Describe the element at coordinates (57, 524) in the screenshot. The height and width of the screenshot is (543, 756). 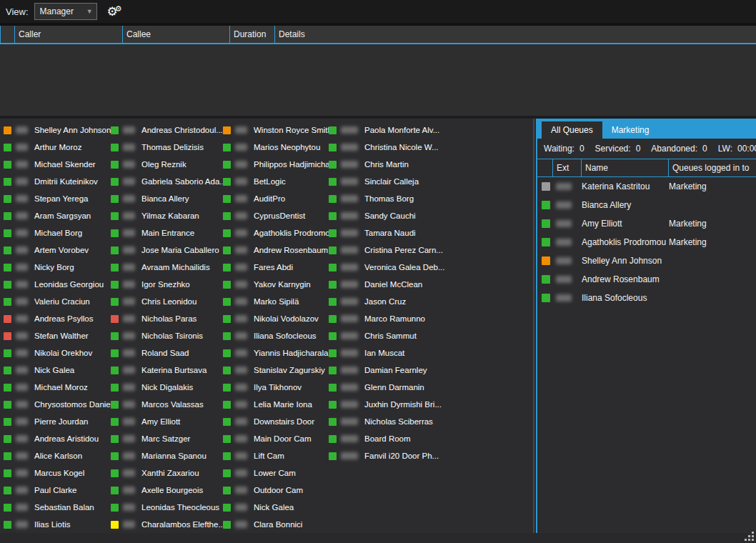
I see `contact-row: Ilias Liotis` at that location.